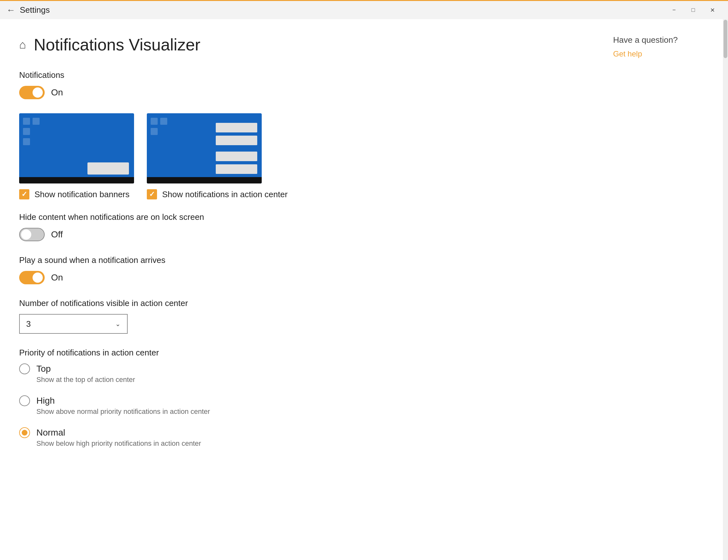 This screenshot has height=560, width=728. I want to click on dropdown-value: 3, so click(29, 324).